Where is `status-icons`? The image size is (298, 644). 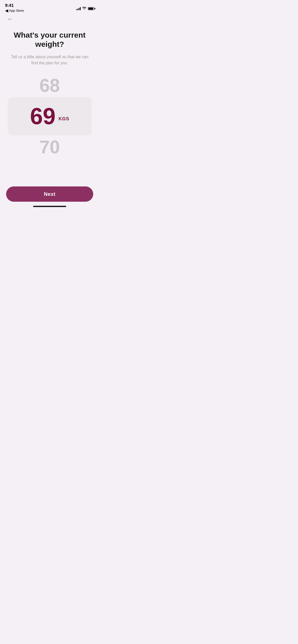 status-icons is located at coordinates (85, 7).